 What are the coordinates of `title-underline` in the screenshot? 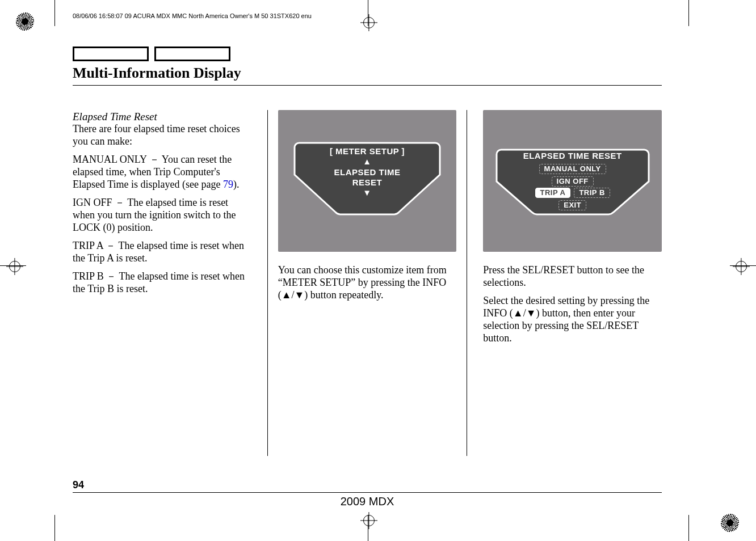 It's located at (367, 85).